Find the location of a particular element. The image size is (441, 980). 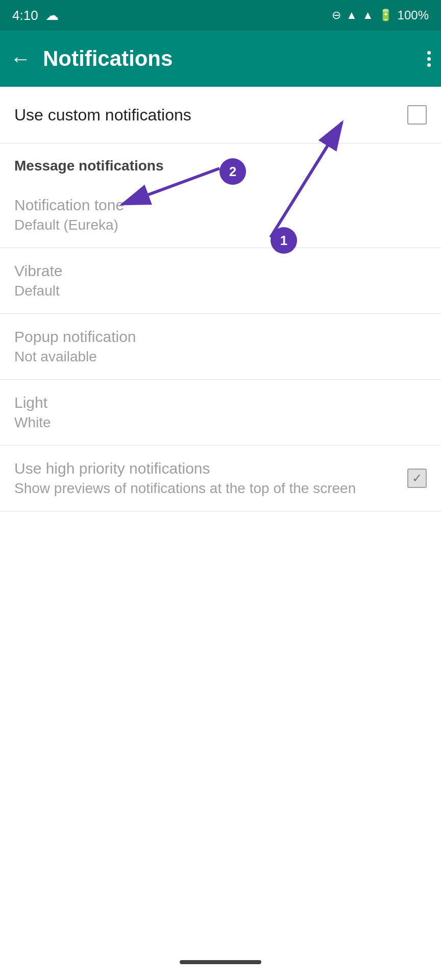

high-priority-checkbox: ✓ is located at coordinates (417, 478).